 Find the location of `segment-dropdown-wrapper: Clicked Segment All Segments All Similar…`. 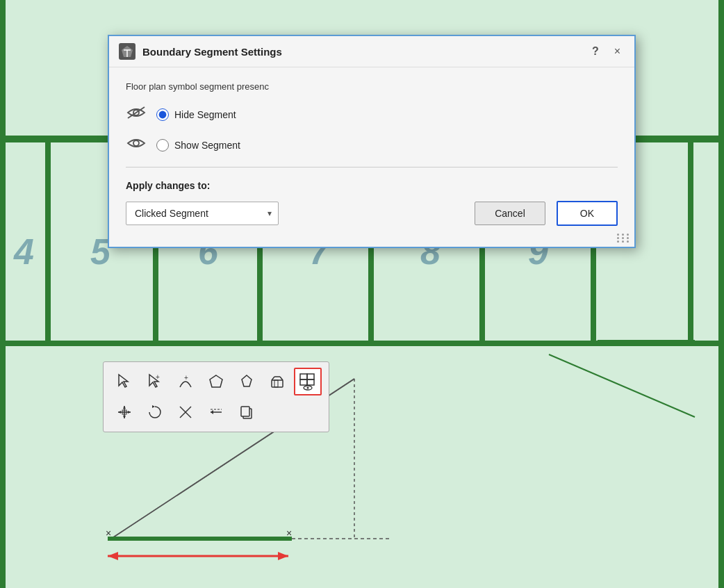

segment-dropdown-wrapper: Clicked Segment All Segments All Similar… is located at coordinates (202, 213).